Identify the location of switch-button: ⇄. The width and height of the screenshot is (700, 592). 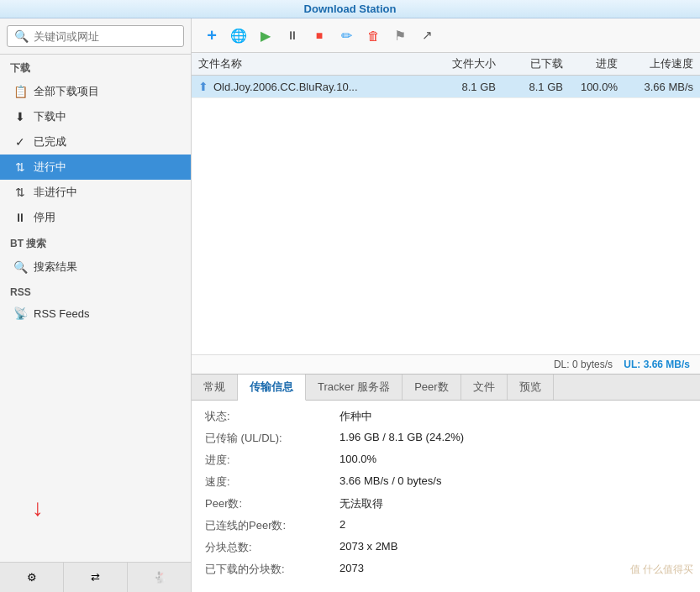
(96, 578).